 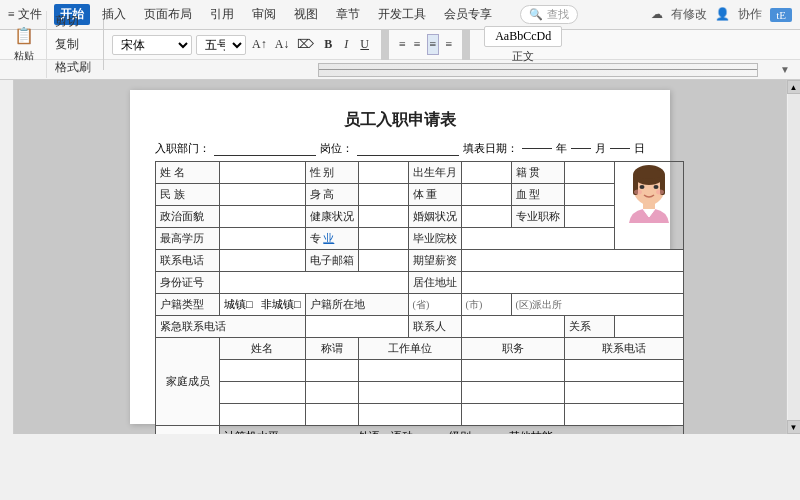 What do you see at coordinates (73, 44) in the screenshot?
I see `copy-btn: 复制` at bounding box center [73, 44].